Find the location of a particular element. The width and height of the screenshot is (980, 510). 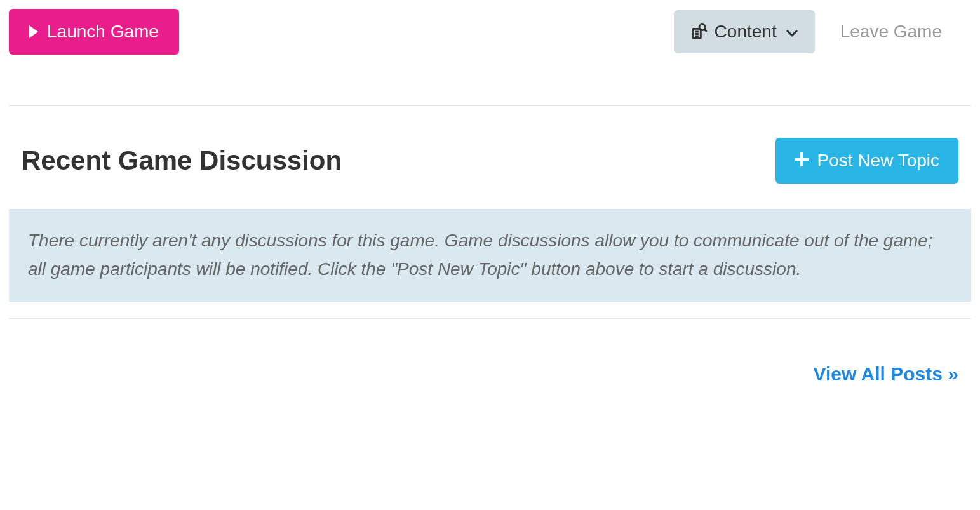

content-dropdown-label: Content is located at coordinates (746, 32).